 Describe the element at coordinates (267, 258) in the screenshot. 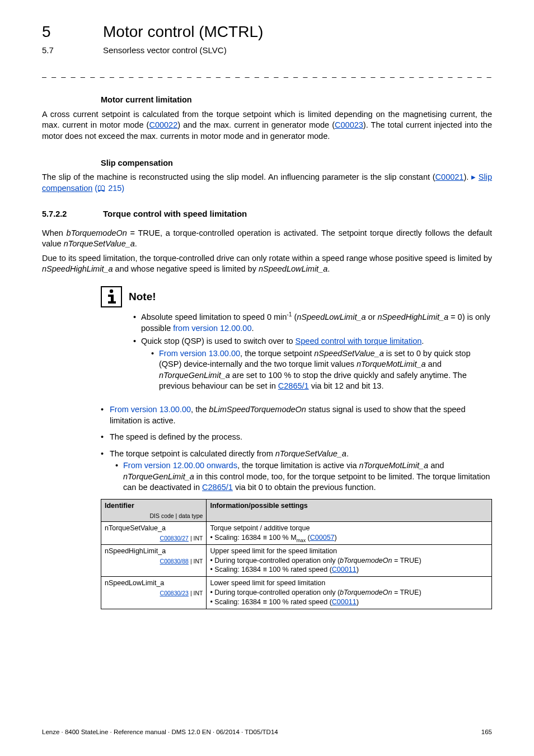

I see `text: Due to its speed limitation, the torque-…` at that location.